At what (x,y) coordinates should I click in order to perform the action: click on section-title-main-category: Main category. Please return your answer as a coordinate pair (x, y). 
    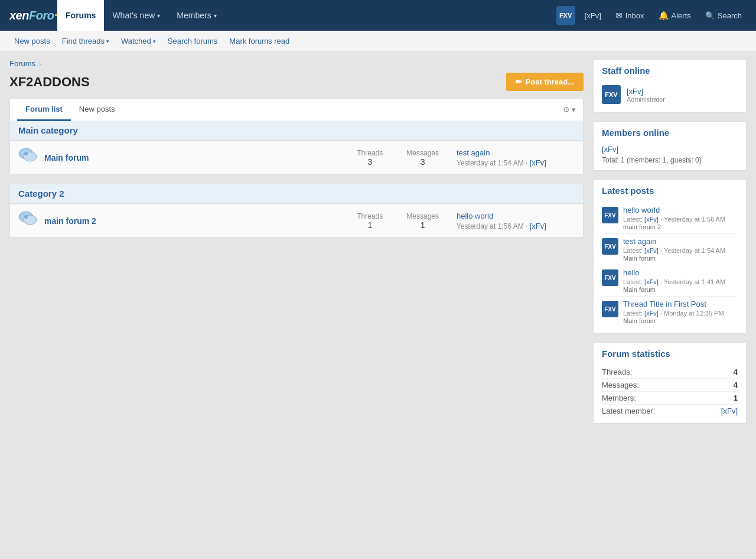
    Looking at the image, I should click on (296, 131).